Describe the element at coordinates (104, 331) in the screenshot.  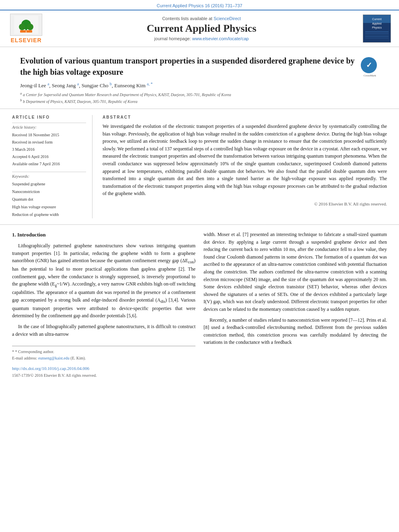
I see `intro-para-2: In the case of lithographically patterne…` at that location.